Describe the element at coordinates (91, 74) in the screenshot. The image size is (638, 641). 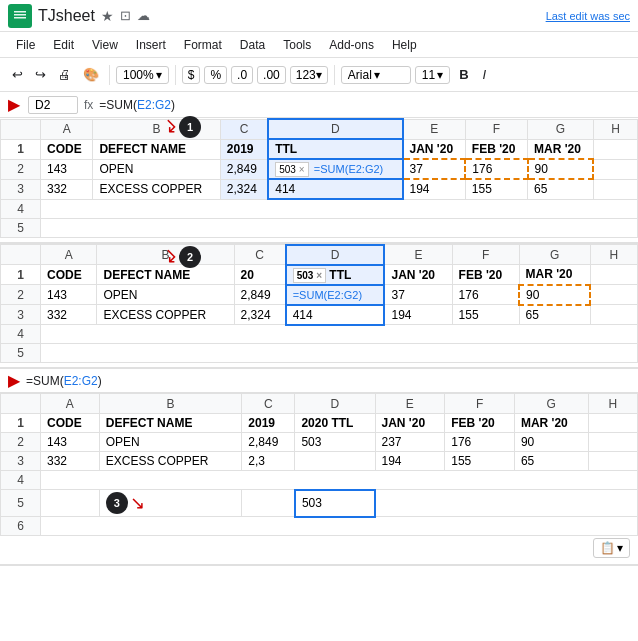
I see `paint-format-button: 🎨` at that location.